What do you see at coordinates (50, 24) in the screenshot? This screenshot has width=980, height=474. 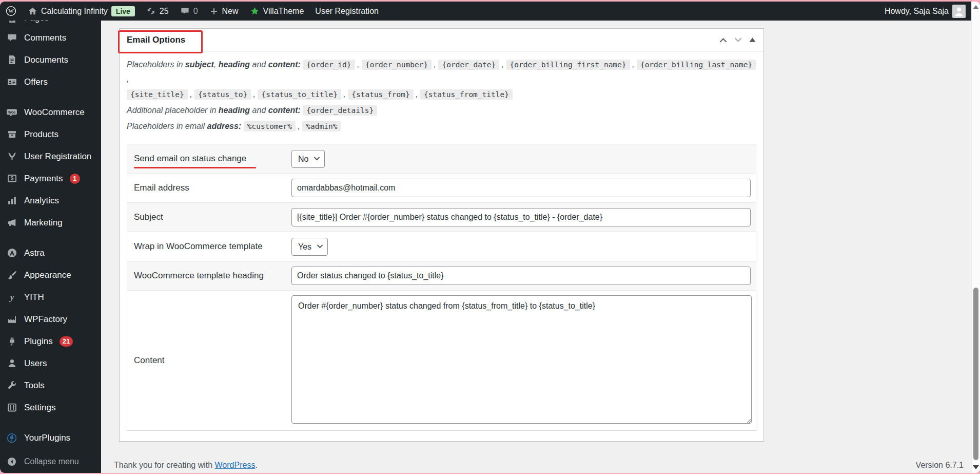 I see `sidebar-item-pages: Pages` at bounding box center [50, 24].